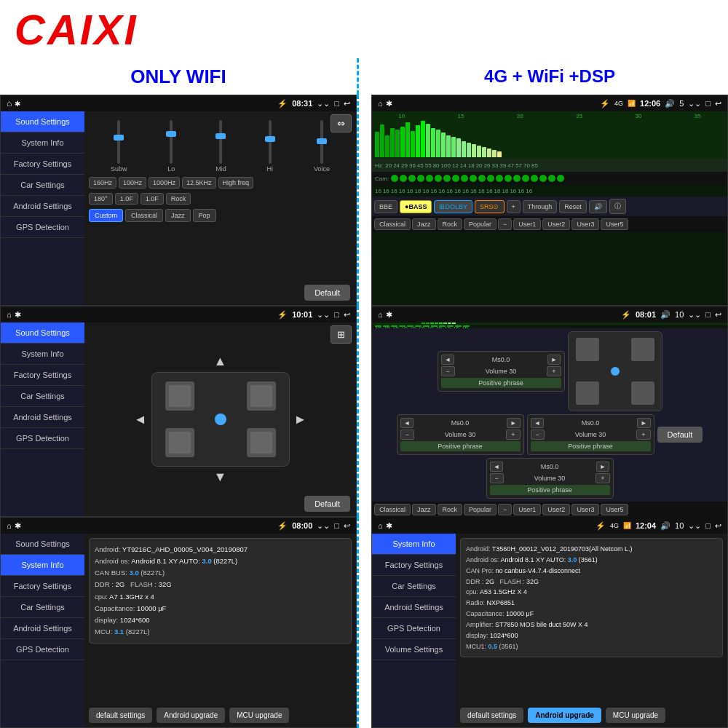 The image size is (728, 728). What do you see at coordinates (424, 510) in the screenshot?
I see `dsp-preset-jazz-rm: Jazz` at bounding box center [424, 510].